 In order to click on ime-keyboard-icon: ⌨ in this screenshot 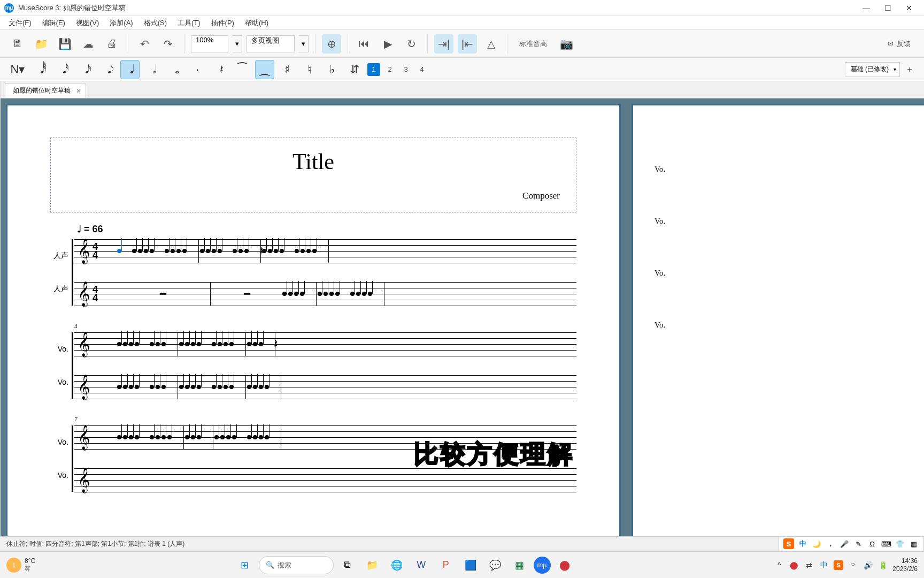, I will do `click(886, 544)`.